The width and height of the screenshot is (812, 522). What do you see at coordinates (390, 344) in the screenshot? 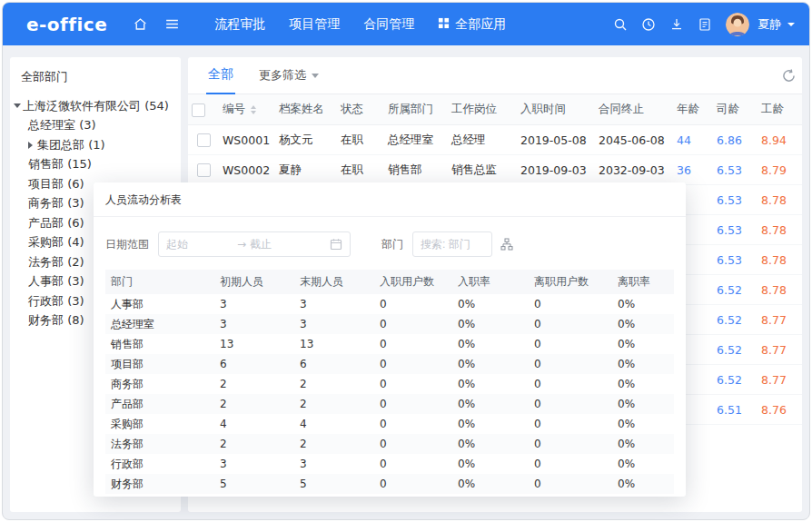
I see `flow-row: 销售部131300%00%` at bounding box center [390, 344].